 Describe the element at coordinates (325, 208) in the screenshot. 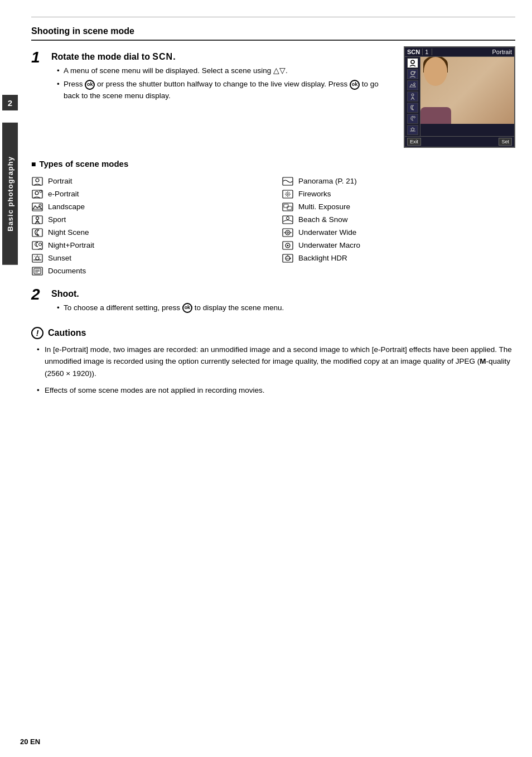

I see `multi-exposure-label: Multi. Exposure` at that location.